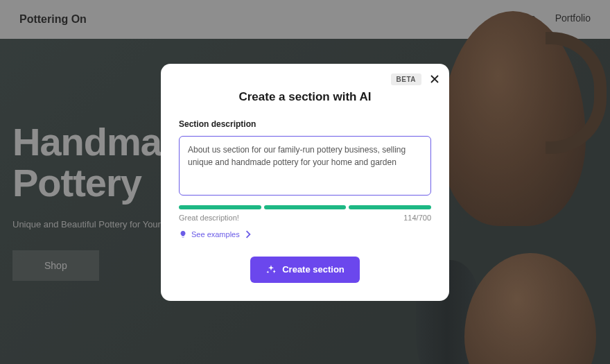  What do you see at coordinates (271, 270) in the screenshot?
I see `sparkles-icon` at bounding box center [271, 270].